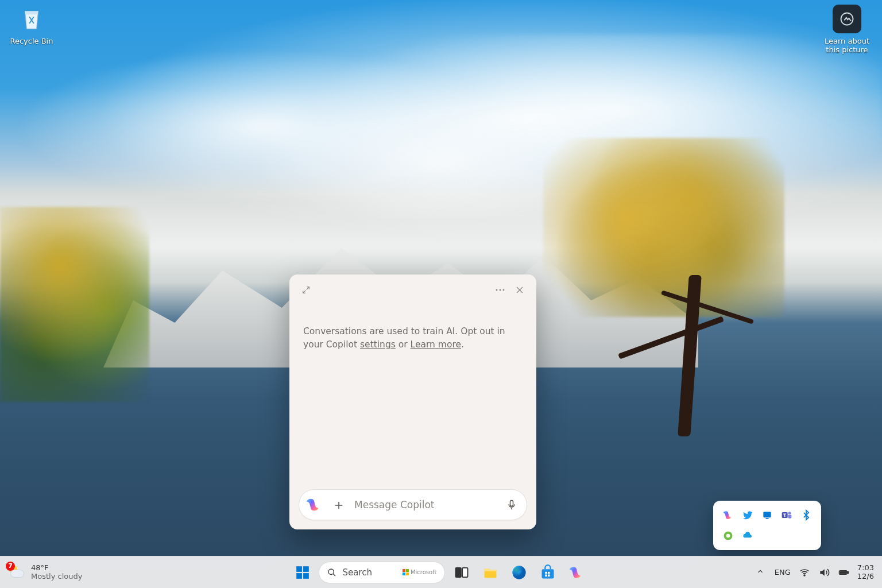  Describe the element at coordinates (519, 572) in the screenshot. I see `edge-button` at that location.